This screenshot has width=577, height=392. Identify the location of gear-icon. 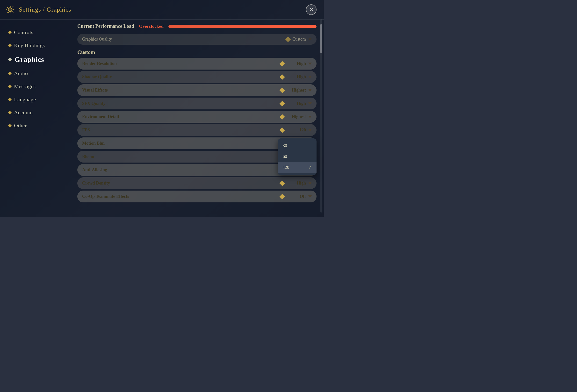
(10, 10).